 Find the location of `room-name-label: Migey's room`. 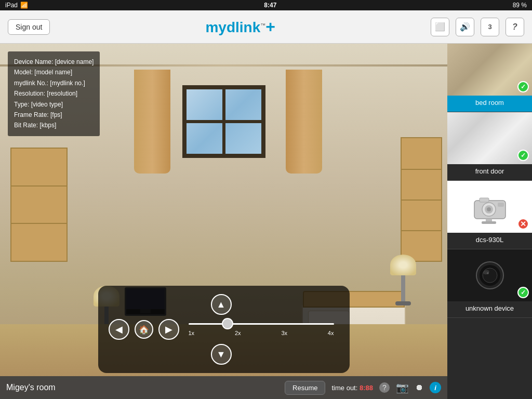

room-name-label: Migey's room is located at coordinates (142, 388).